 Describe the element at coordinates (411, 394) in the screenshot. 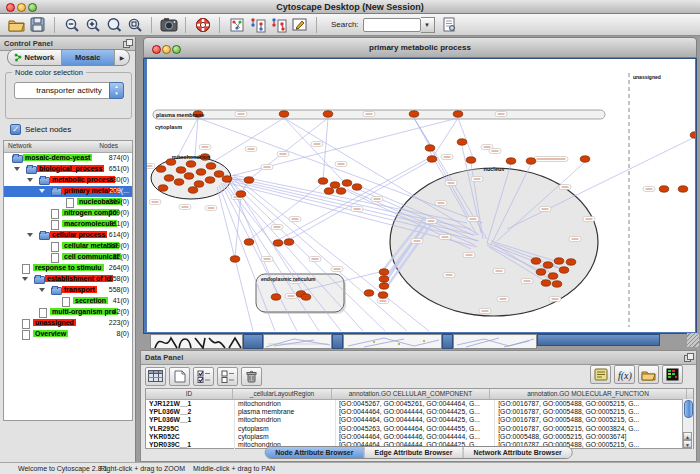

I see `column-header-3: annotation.GO CELLULAR_COMPONENT` at that location.